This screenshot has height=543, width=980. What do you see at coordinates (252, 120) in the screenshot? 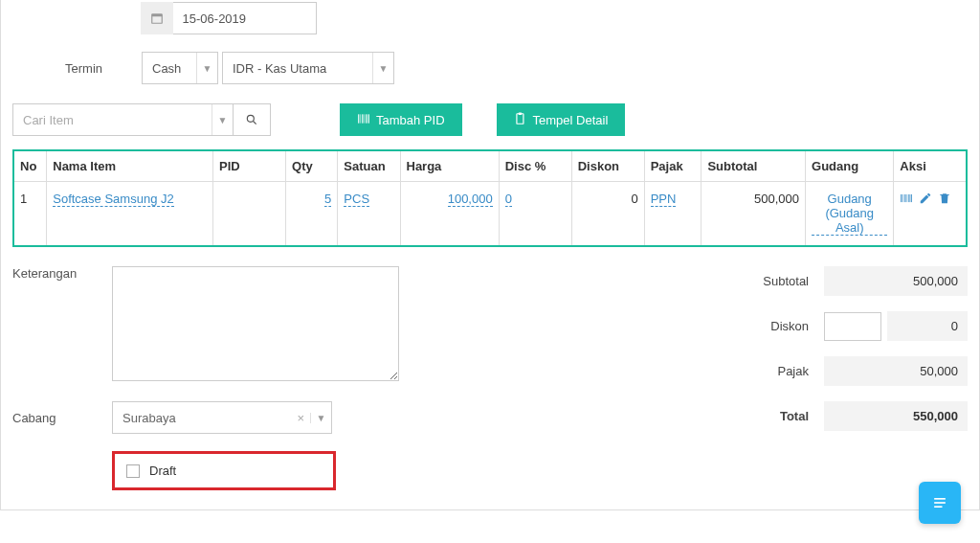
I see `search-button` at bounding box center [252, 120].